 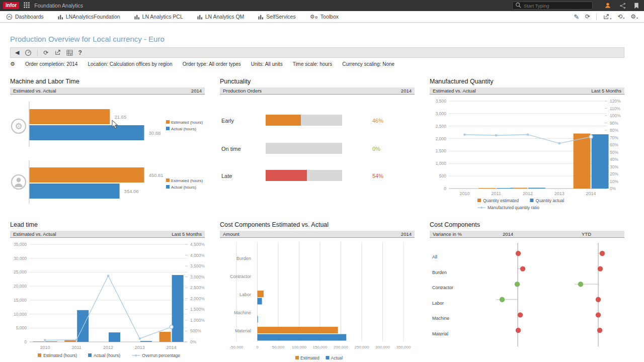 I want to click on cost-components-variance-chart: AllBurdenContractorLaborMachineMaterial, so click(x=527, y=300).